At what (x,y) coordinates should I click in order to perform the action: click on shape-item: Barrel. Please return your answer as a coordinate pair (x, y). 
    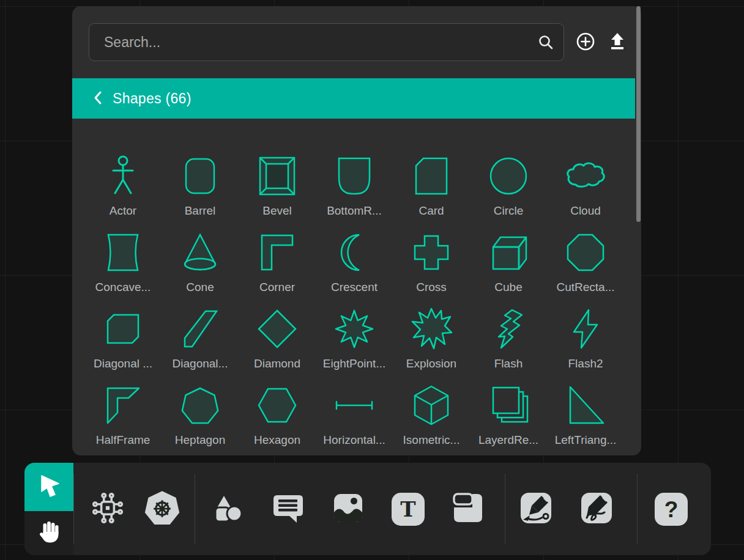
    Looking at the image, I should click on (200, 191).